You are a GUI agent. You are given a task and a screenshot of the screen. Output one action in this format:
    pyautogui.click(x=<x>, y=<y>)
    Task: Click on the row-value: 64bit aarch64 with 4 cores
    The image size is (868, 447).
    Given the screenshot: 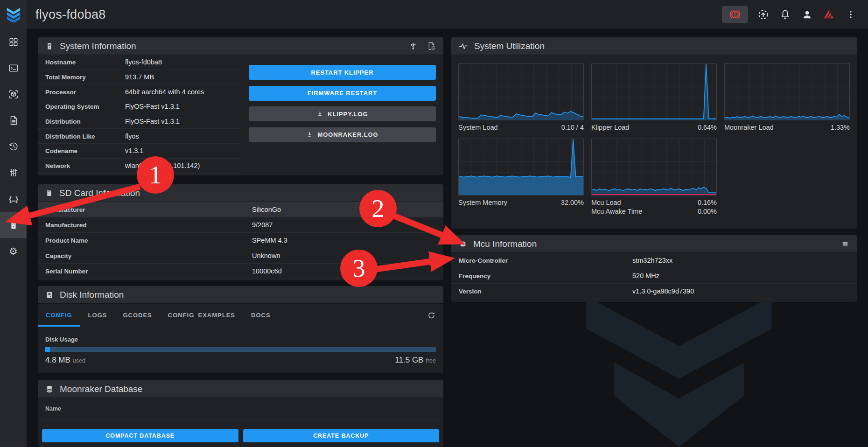 What is the action you would take?
    pyautogui.click(x=164, y=92)
    